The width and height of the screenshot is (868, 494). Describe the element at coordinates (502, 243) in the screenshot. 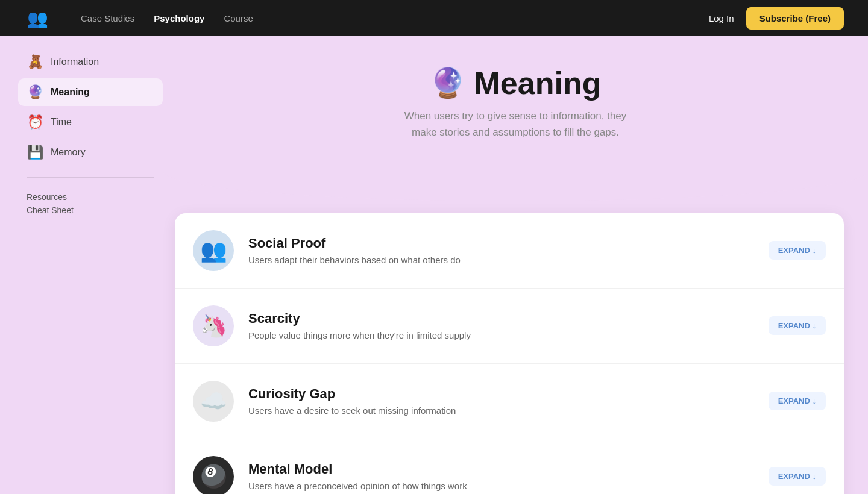

I see `social-proof-title: Social Proof` at that location.